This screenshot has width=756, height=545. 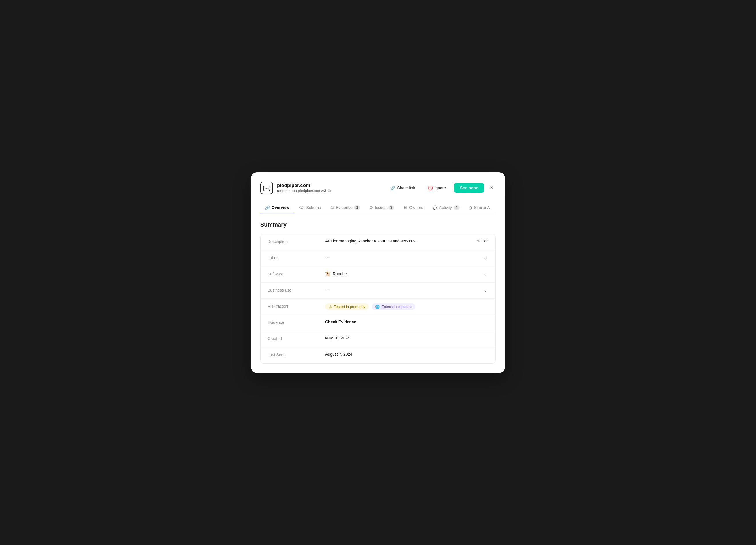 I want to click on close-button: ×, so click(x=492, y=188).